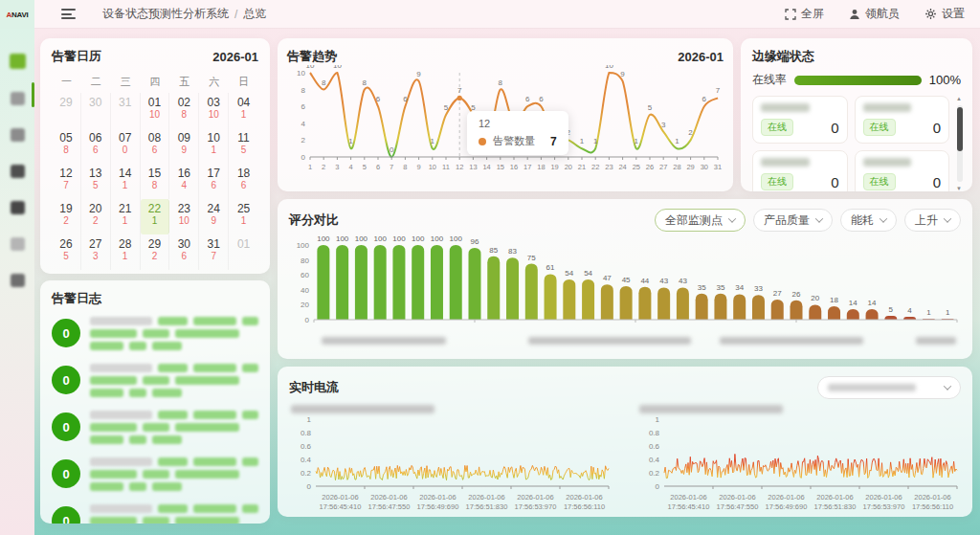 The width and height of the screenshot is (980, 535). Describe the element at coordinates (126, 253) in the screenshot. I see `calendar-day-cell: 281` at that location.